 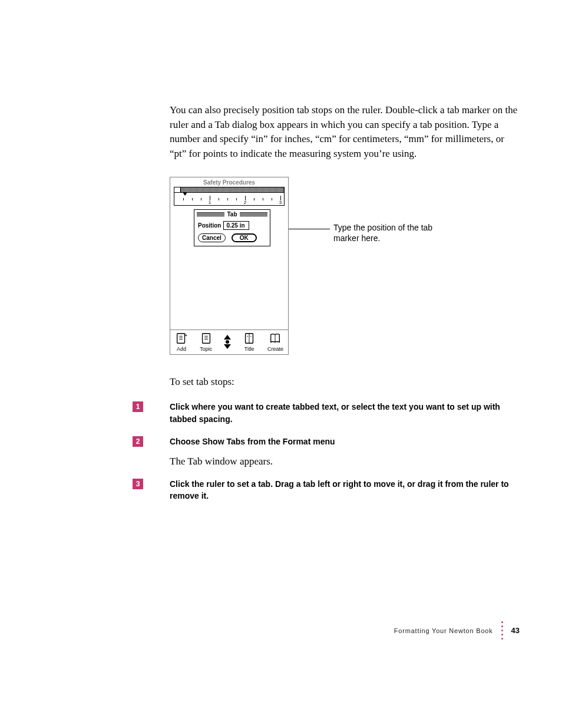 What do you see at coordinates (212, 238) in the screenshot?
I see `cancel-button: Cancel` at bounding box center [212, 238].